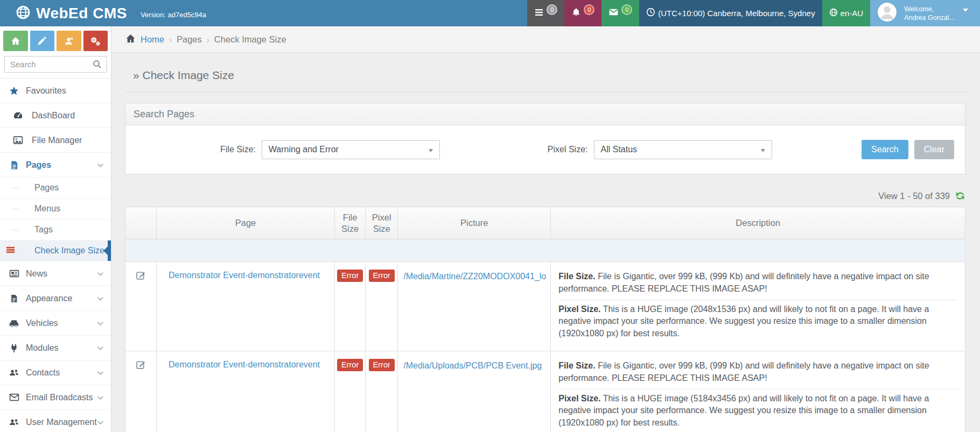 The image size is (980, 432). Describe the element at coordinates (583, 13) in the screenshot. I see `notifications-menu: 0` at that location.